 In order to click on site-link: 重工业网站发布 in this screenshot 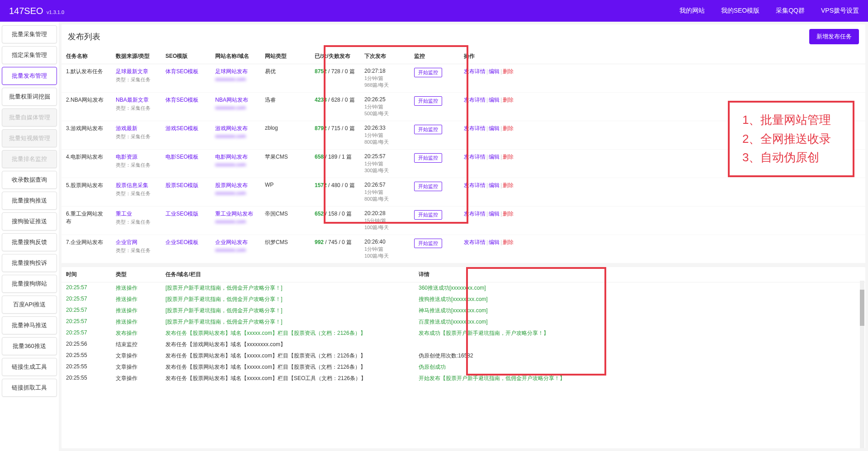, I will do `click(234, 214)`.